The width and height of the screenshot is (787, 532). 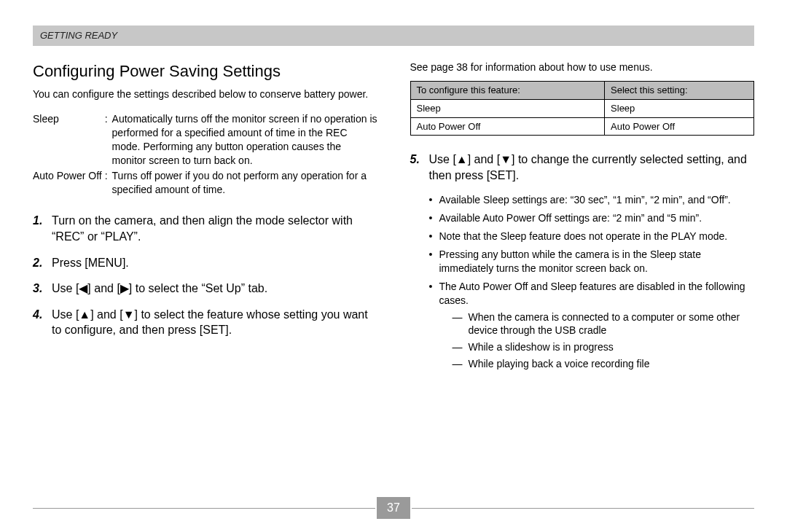 What do you see at coordinates (205, 183) in the screenshot?
I see `table-row: Auto Power Off : Turns off power if you …` at bounding box center [205, 183].